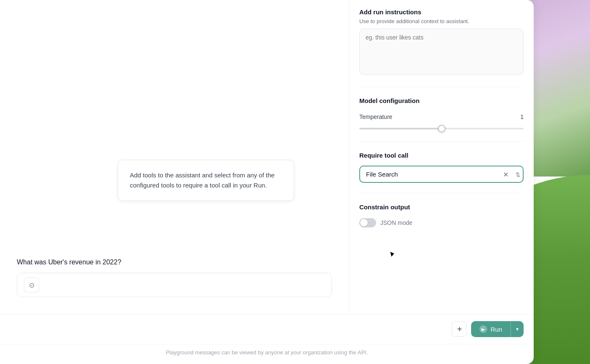 The width and height of the screenshot is (590, 364). I want to click on add-run-instructions-section: Add run instructions Use to provide addi…, so click(441, 42).